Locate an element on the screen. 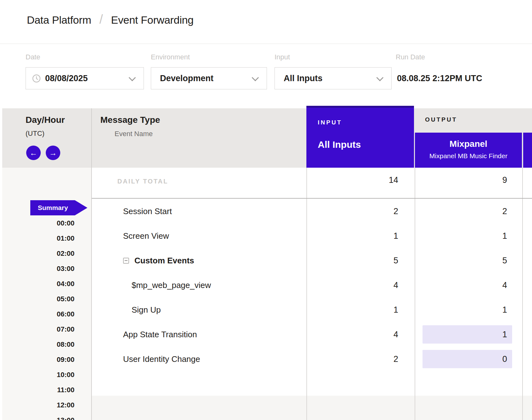 The image size is (532, 420). hour-item-0600: 06:00 is located at coordinates (38, 314).